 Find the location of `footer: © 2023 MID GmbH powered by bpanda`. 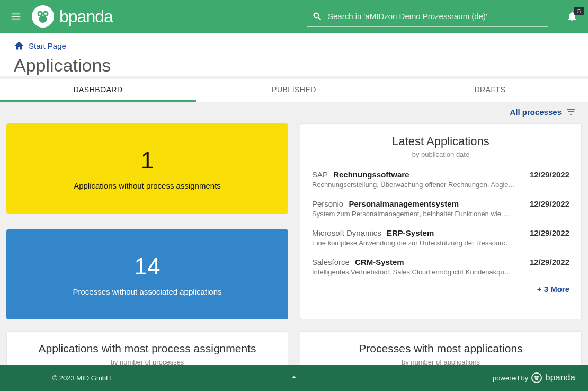

footer: © 2023 MID GmbH powered by bpanda is located at coordinates (294, 378).